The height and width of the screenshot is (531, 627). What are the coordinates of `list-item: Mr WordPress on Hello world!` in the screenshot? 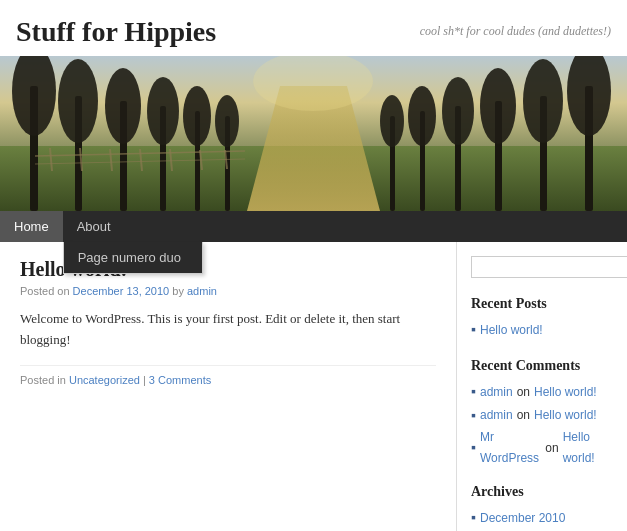 It's located at (542, 448).